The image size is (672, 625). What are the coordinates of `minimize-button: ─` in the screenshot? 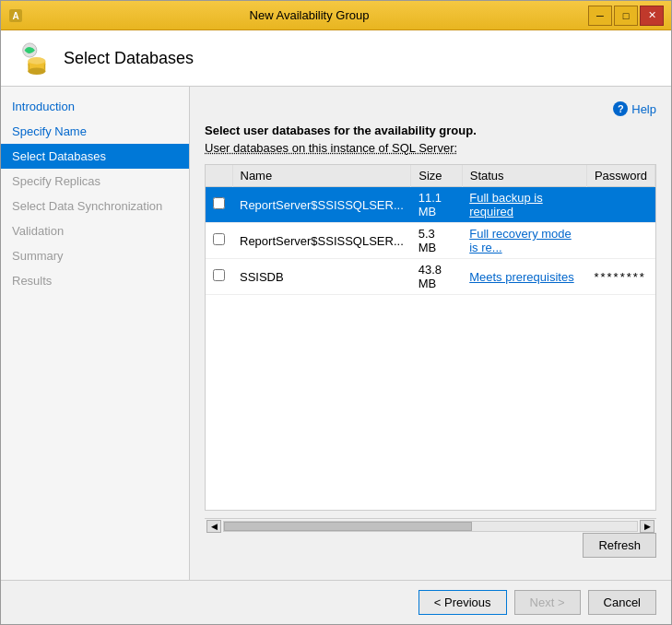 It's located at (600, 16).